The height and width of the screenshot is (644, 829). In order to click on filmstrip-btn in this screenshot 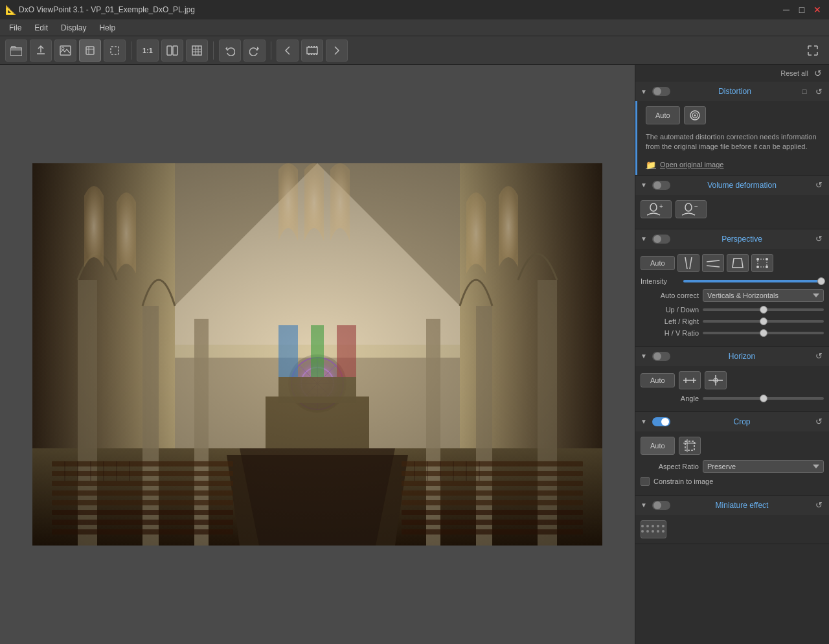, I will do `click(312, 51)`.